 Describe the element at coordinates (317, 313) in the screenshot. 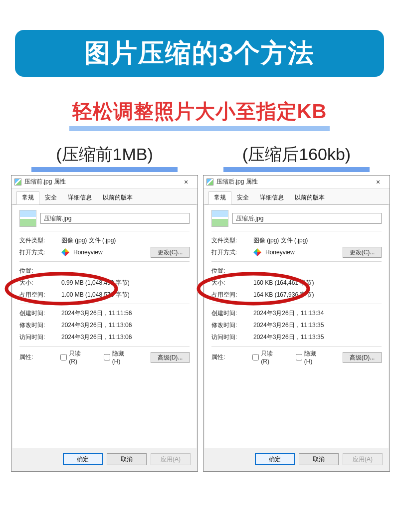

I see `created-value: 2024年3月26日，11:13:34` at that location.